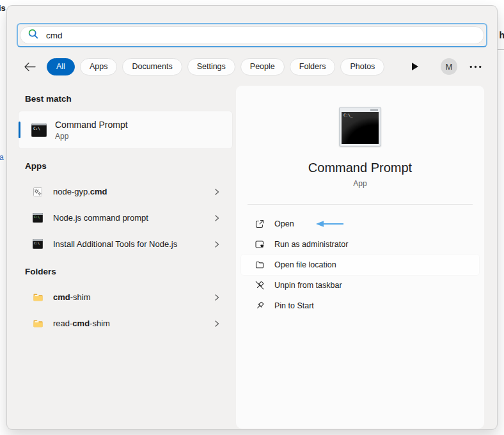 The image size is (504, 435). I want to click on expand-filters-icon, so click(415, 67).